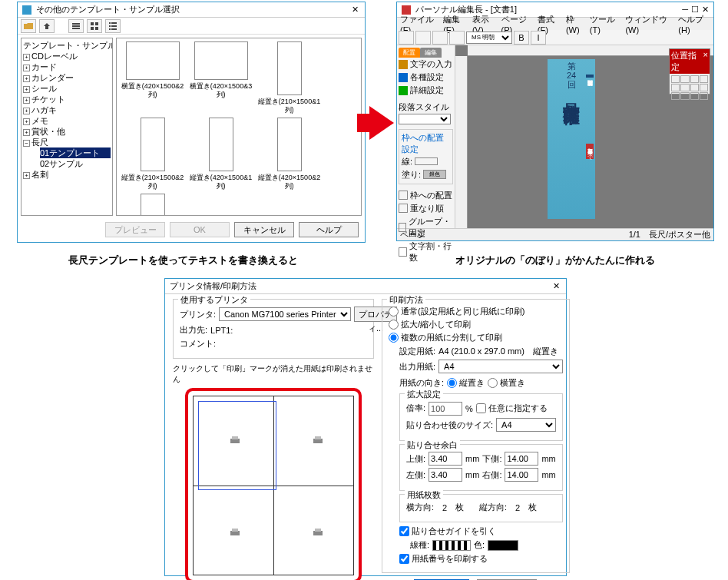  Describe the element at coordinates (481, 532) in the screenshot. I see `guide-check: 貼り合せガイドを引く` at that location.